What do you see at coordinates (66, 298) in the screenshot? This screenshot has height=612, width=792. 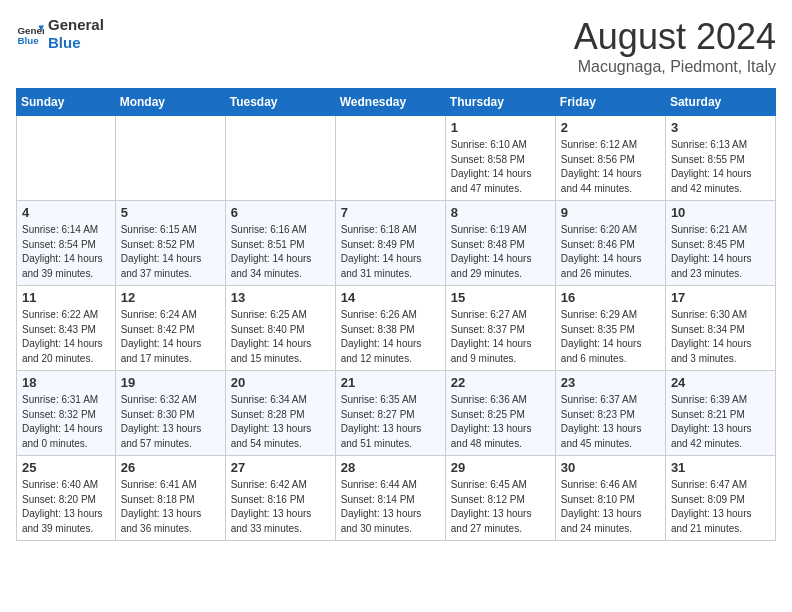 I see `day-number: 11` at bounding box center [66, 298].